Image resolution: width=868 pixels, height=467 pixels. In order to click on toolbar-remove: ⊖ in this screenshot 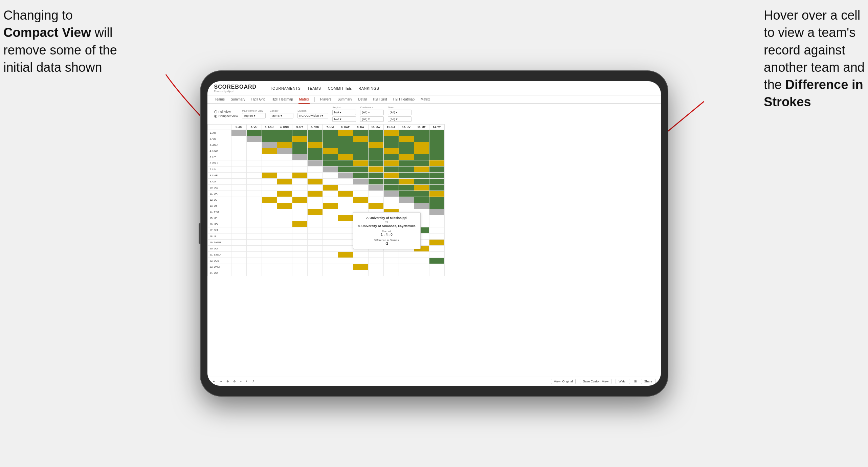, I will do `click(235, 381)`.